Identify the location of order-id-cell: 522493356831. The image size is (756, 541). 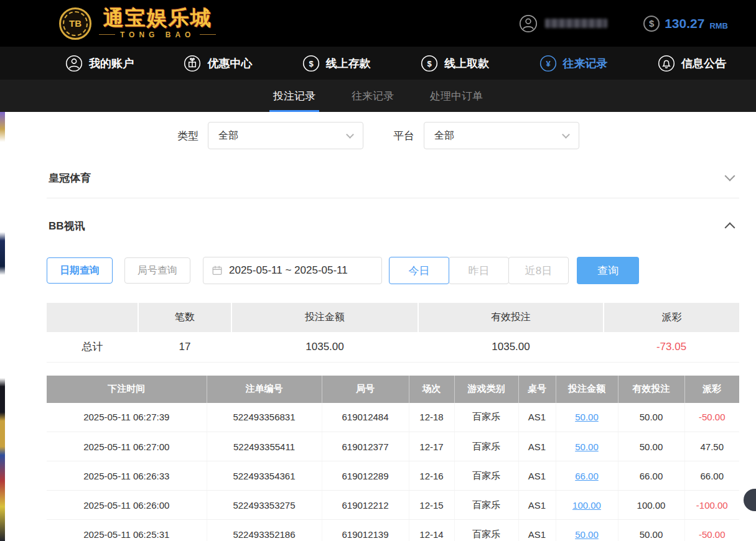
(264, 418).